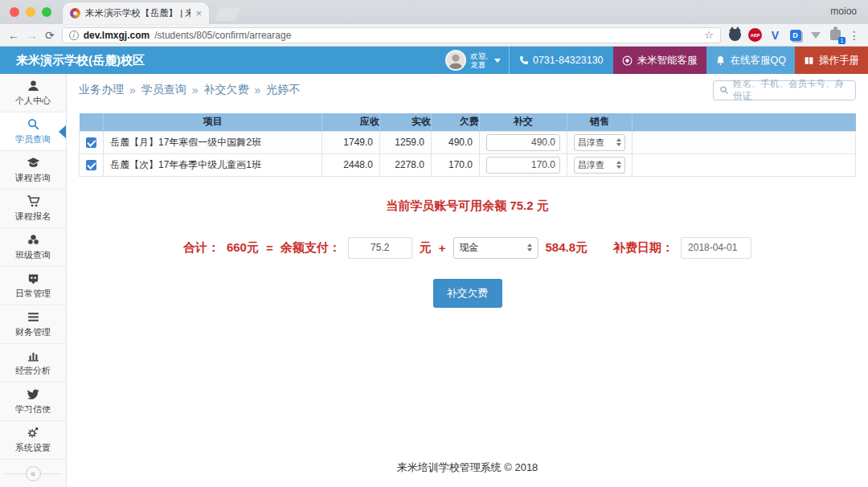 This screenshot has width=868, height=487. Describe the element at coordinates (14, 12) in the screenshot. I see `close-window-button` at that location.